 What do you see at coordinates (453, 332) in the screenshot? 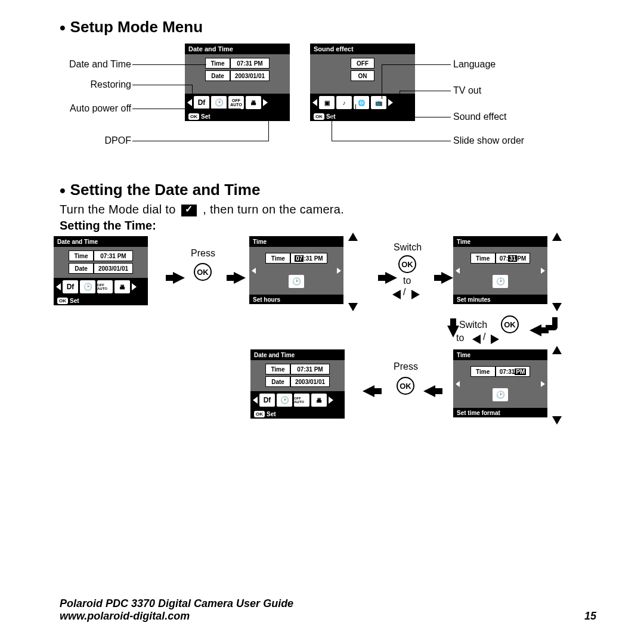
I see `arrow-down-icon` at bounding box center [453, 332].